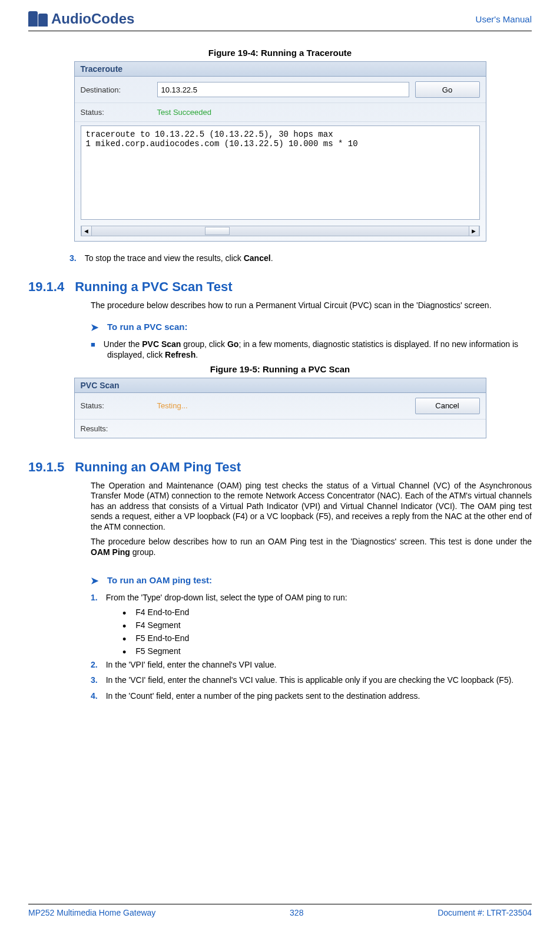  What do you see at coordinates (87, 231) in the screenshot?
I see `scroll-left-arrow-icon: ◄` at bounding box center [87, 231].